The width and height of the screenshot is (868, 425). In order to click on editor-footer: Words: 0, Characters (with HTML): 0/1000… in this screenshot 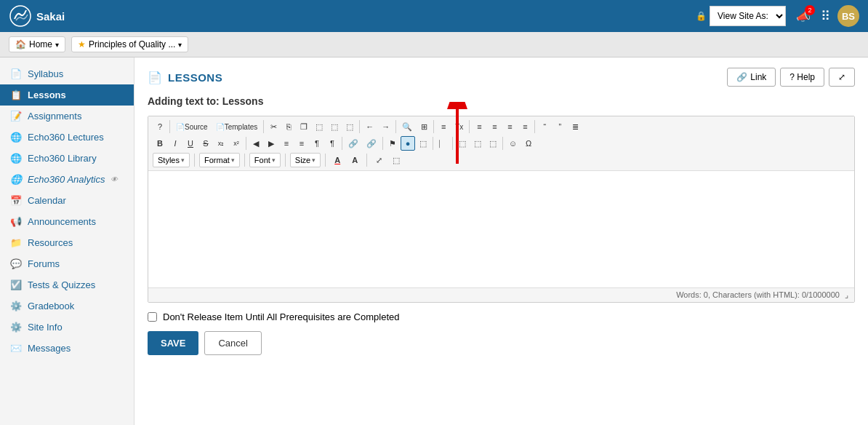, I will do `click(502, 295)`.